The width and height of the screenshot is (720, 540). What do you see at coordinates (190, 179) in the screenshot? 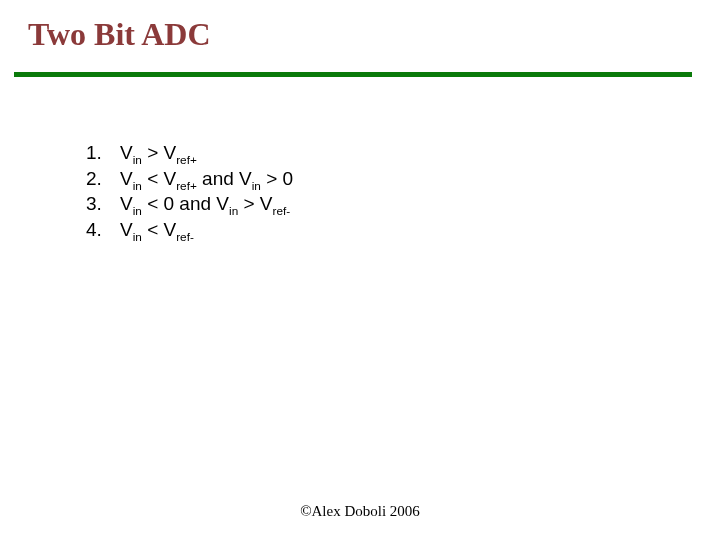
I see `list-item: 2. Vin < Vref+ and Vin > 0` at bounding box center [190, 179].